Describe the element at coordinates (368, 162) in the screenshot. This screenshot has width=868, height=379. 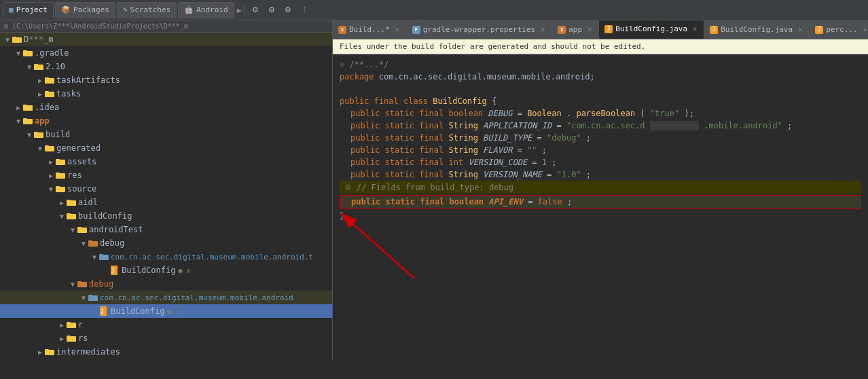
I see `kw-pub6: public` at that location.